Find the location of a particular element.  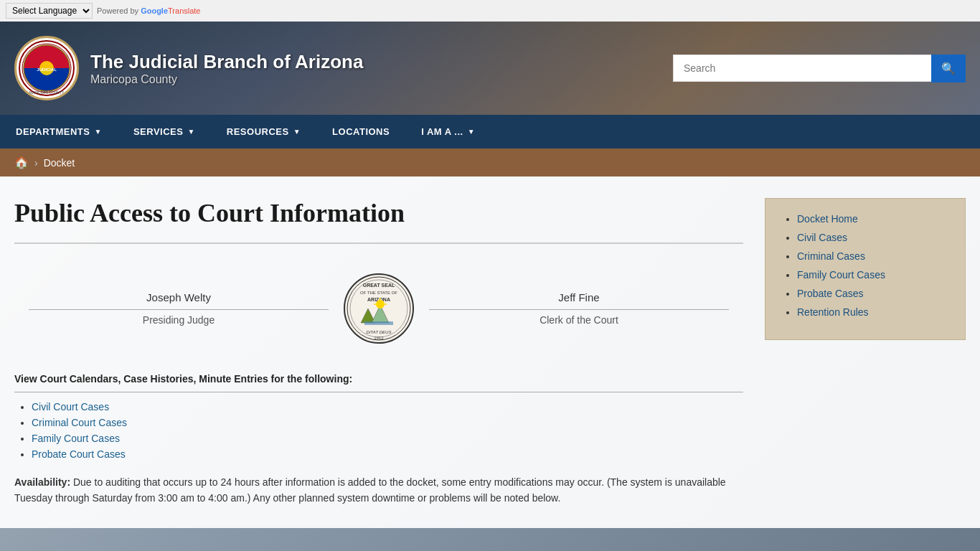

sidebar-civil-cases-link: Civil Cases is located at coordinates (822, 237).